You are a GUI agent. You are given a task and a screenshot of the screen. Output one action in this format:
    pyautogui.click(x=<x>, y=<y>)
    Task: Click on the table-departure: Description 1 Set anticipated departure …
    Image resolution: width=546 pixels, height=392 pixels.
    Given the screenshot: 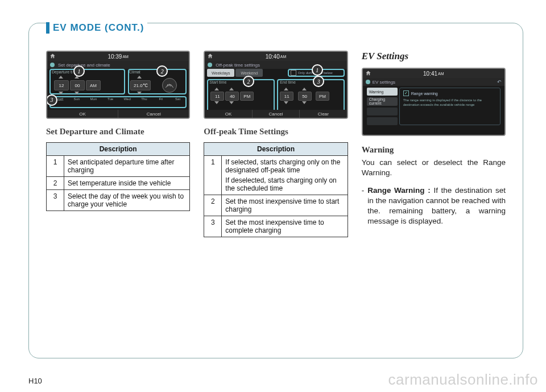 What is the action you would take?
    pyautogui.click(x=118, y=176)
    